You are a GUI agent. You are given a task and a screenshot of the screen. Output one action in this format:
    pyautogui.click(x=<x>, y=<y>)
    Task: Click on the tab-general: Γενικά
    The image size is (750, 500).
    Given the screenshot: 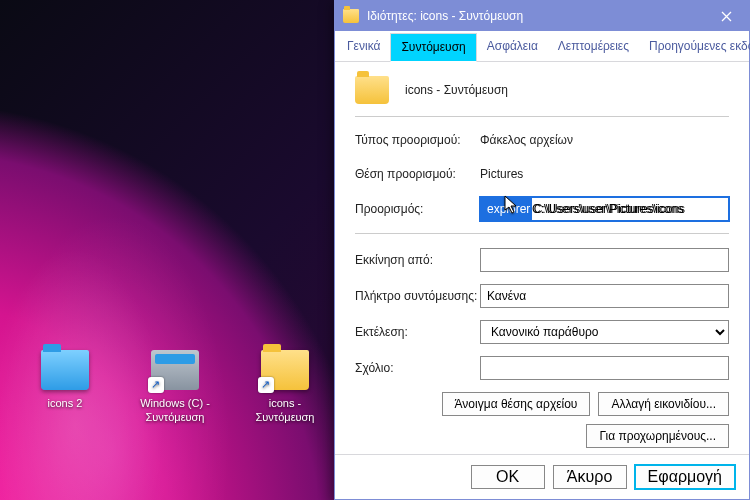 What is the action you would take?
    pyautogui.click(x=364, y=47)
    